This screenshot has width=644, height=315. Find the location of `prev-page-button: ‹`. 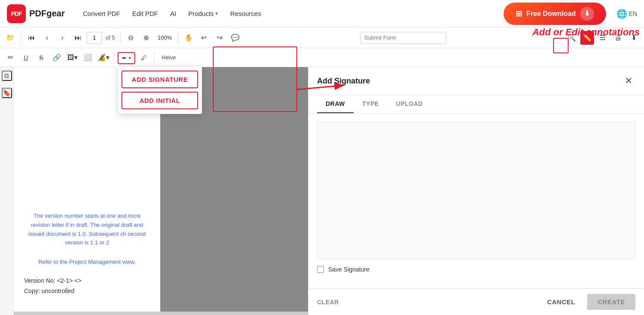

prev-page-button: ‹ is located at coordinates (47, 38).